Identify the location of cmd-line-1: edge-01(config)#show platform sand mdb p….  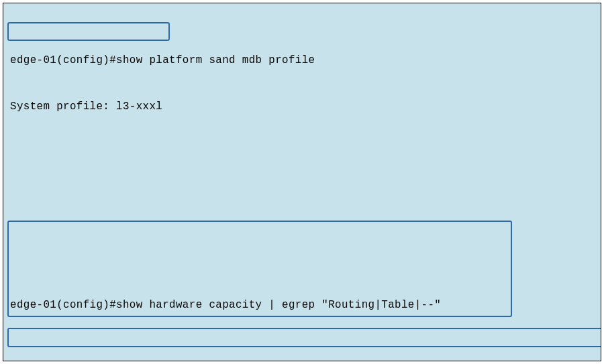
(302, 60).